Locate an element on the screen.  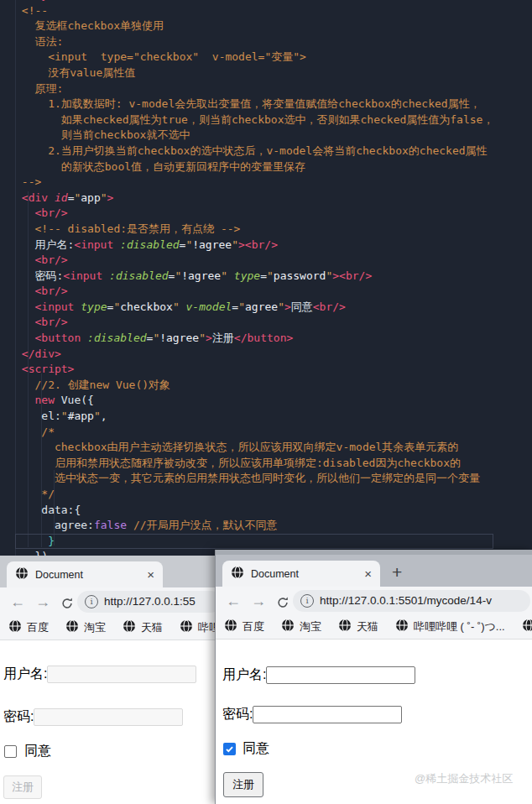
code-line: data:{ is located at coordinates (254, 510).